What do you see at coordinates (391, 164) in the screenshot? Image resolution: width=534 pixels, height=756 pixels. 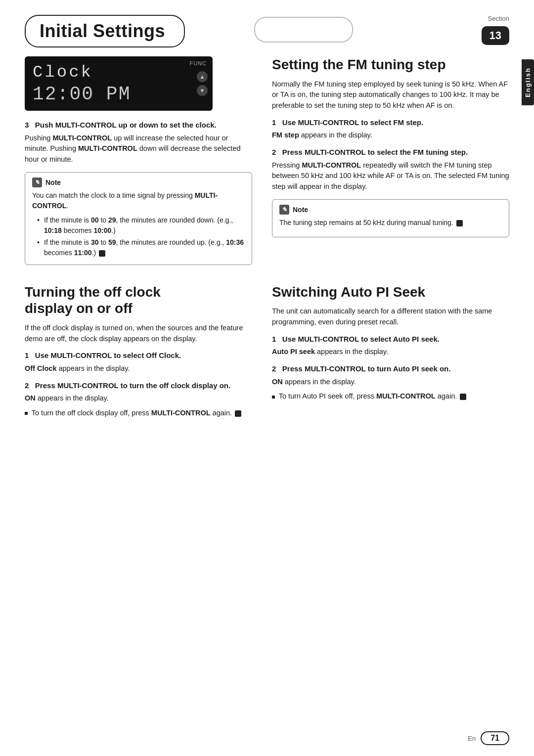 I see `right-column: Setting the FM tuning step Normally the …` at bounding box center [391, 164].